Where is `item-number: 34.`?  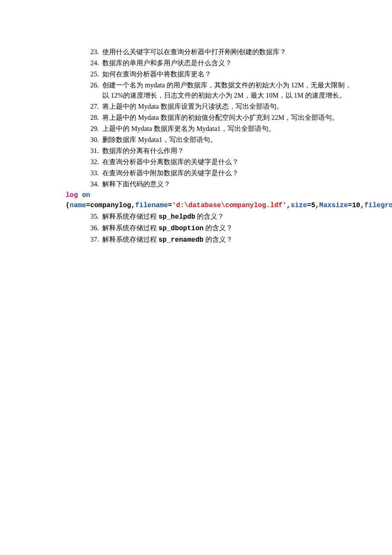
item-number: 34. is located at coordinates (94, 184).